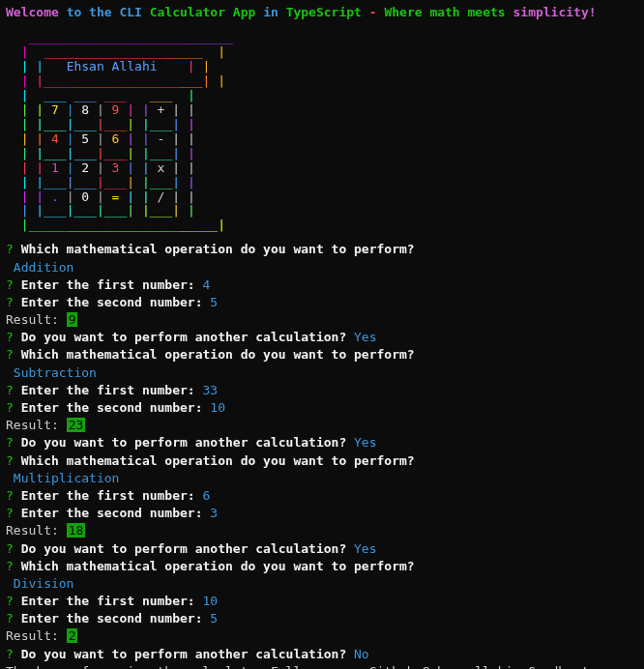 This screenshot has height=669, width=644. I want to click on key-3: 3, so click(116, 168).